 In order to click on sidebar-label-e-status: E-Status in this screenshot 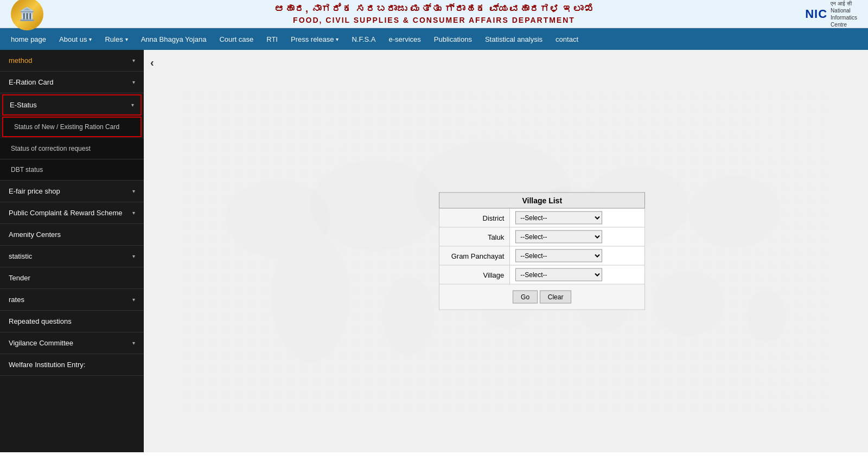, I will do `click(23, 105)`.